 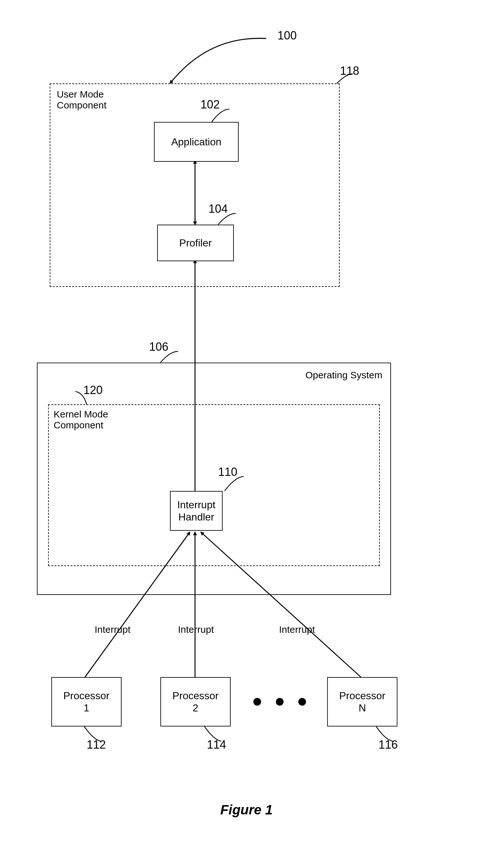 What do you see at coordinates (195, 702) in the screenshot?
I see `processor-2-text: Processor 2` at bounding box center [195, 702].